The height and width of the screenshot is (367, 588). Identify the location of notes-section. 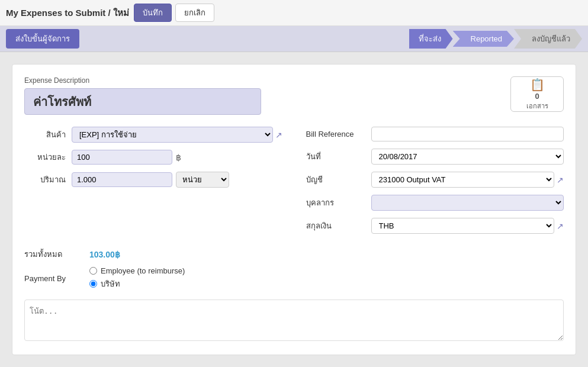
(294, 321).